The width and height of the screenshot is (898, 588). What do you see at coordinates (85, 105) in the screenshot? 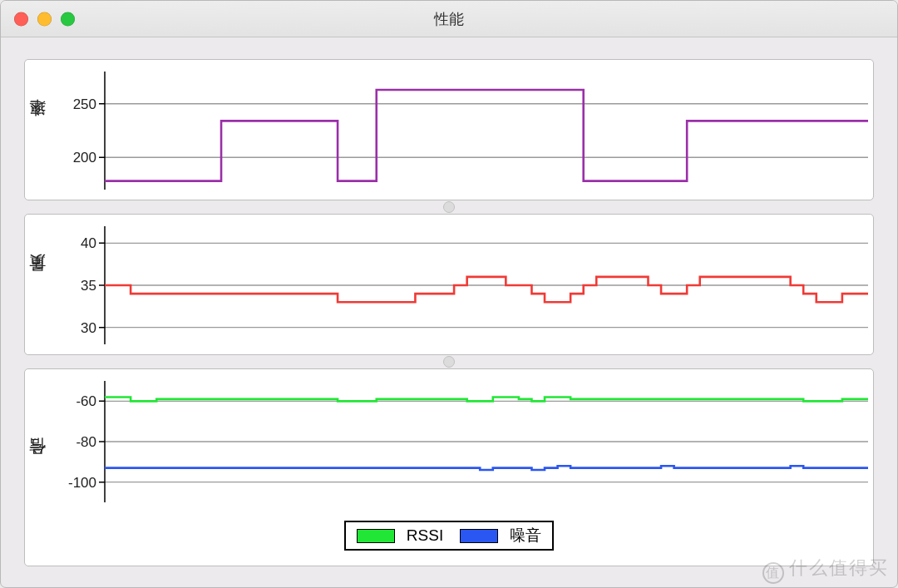
I see `svg-text: 250` at bounding box center [85, 105].